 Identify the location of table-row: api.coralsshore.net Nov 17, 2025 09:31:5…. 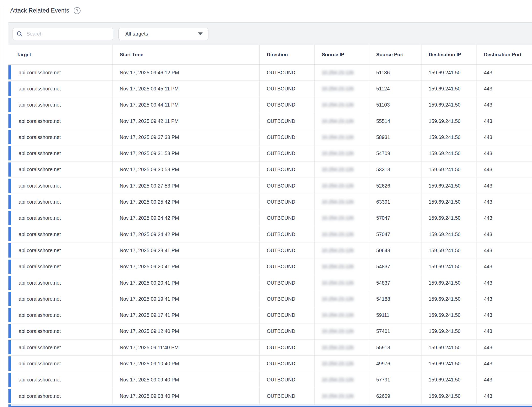
(270, 153).